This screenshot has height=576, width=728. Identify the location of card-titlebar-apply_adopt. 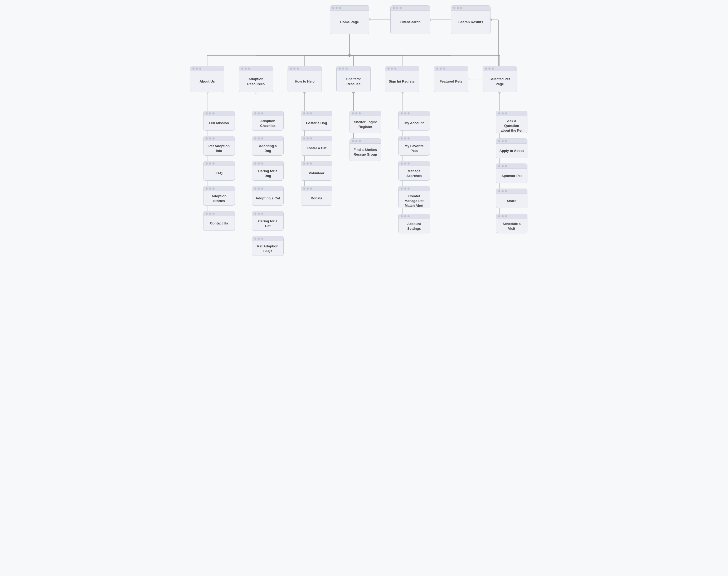
(512, 141).